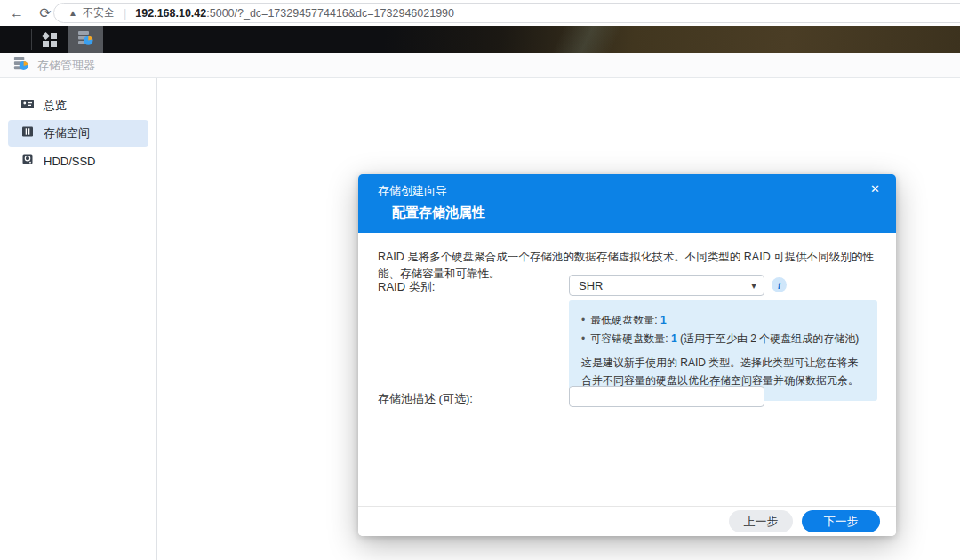 This screenshot has height=560, width=960. I want to click on next-step-button: 下一步, so click(841, 521).